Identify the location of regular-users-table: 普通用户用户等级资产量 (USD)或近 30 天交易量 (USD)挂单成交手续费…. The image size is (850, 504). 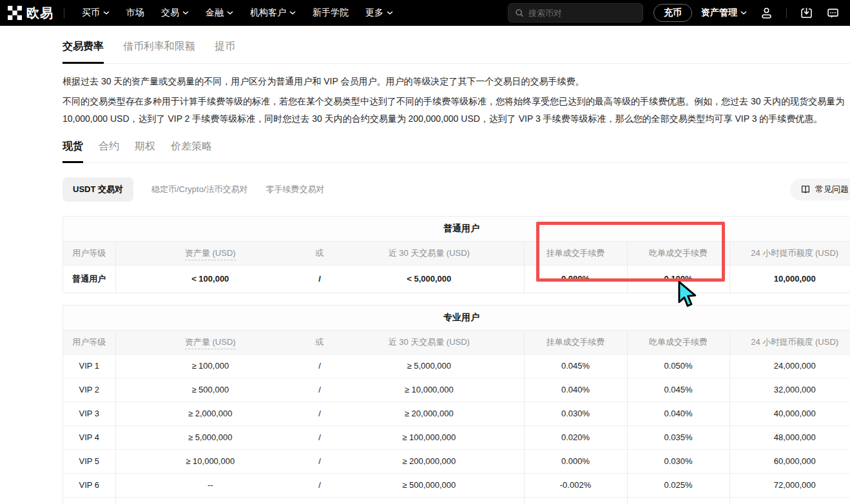
(456, 255).